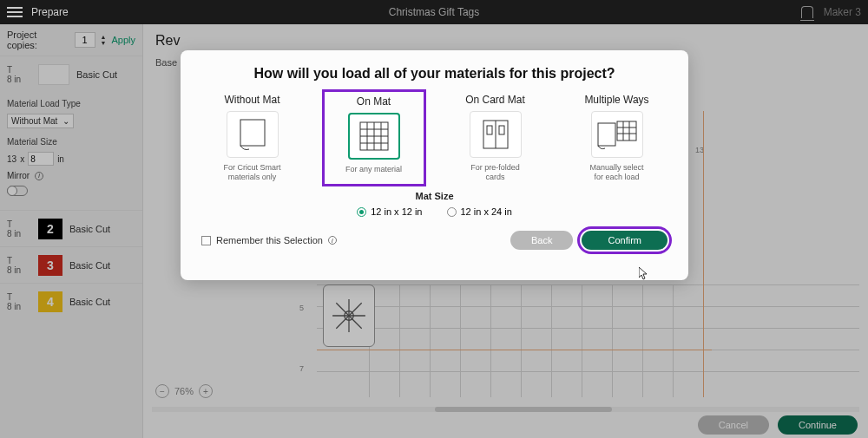  What do you see at coordinates (479, 212) in the screenshot?
I see `radio-12x24: 12 in x 24 in` at bounding box center [479, 212].